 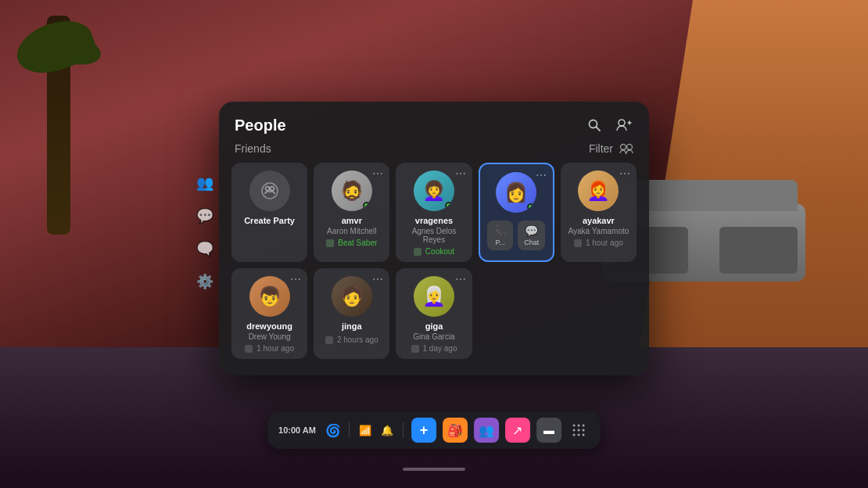 I want to click on taskbar-time: 10:00 AM, so click(x=297, y=430).